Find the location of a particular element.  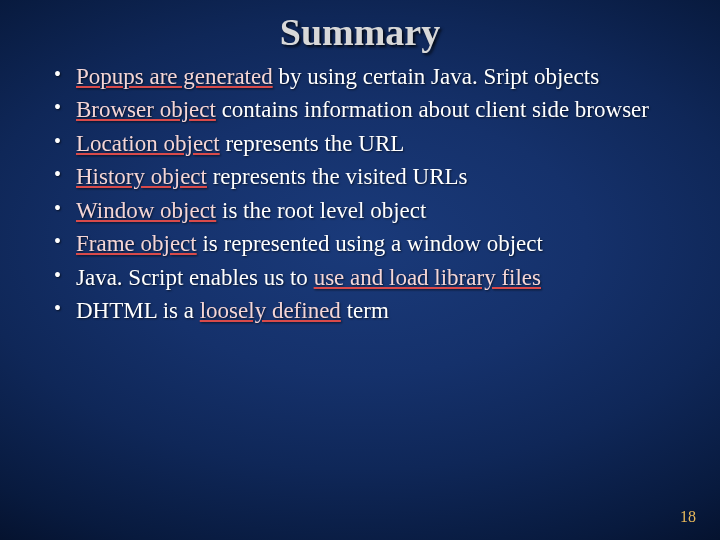

bullet-post: contains information about client side b… is located at coordinates (432, 110).